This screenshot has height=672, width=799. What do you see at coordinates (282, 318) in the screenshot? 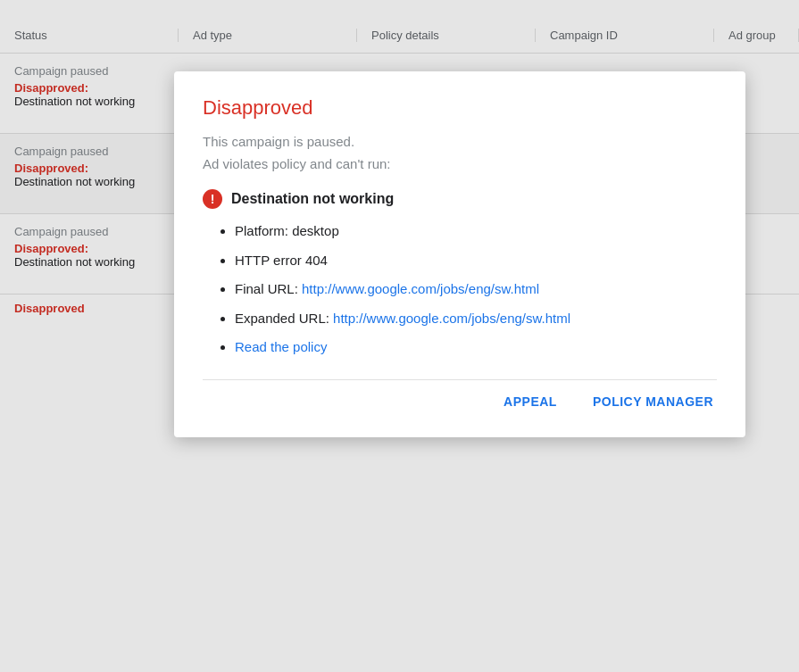
I see `detail-expanded-url-label: Expanded URL:` at bounding box center [282, 318].